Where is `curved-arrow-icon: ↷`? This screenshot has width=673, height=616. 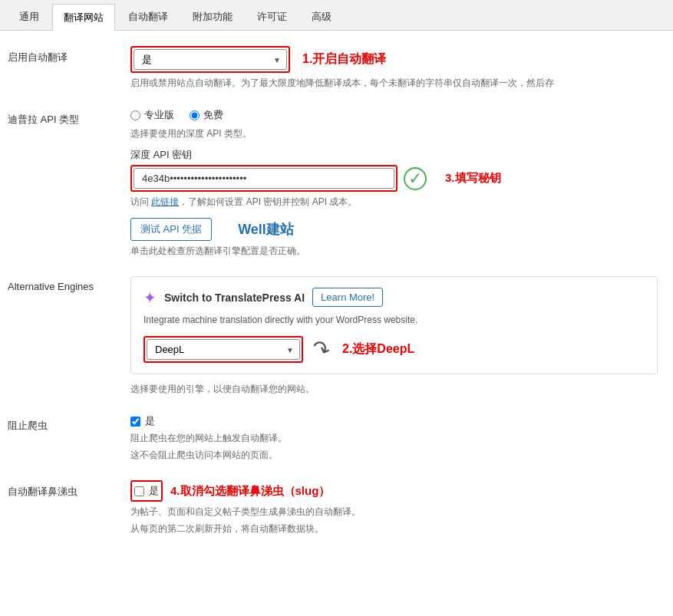
curved-arrow-icon: ↷ is located at coordinates (321, 350).